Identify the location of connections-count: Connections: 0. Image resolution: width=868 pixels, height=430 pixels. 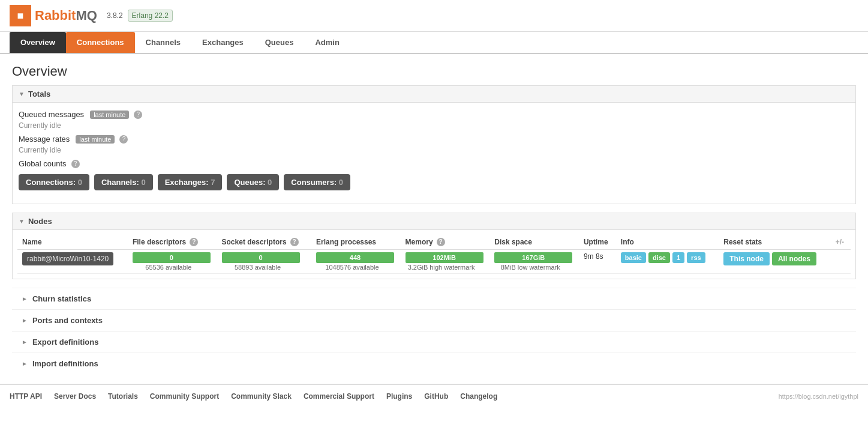
(54, 183).